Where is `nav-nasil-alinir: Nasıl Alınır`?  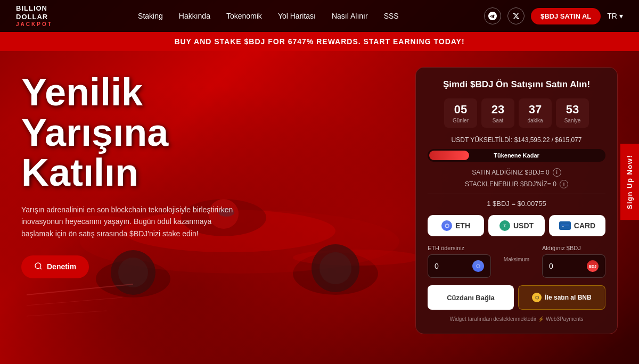 nav-nasil-alinir: Nasıl Alınır is located at coordinates (350, 16).